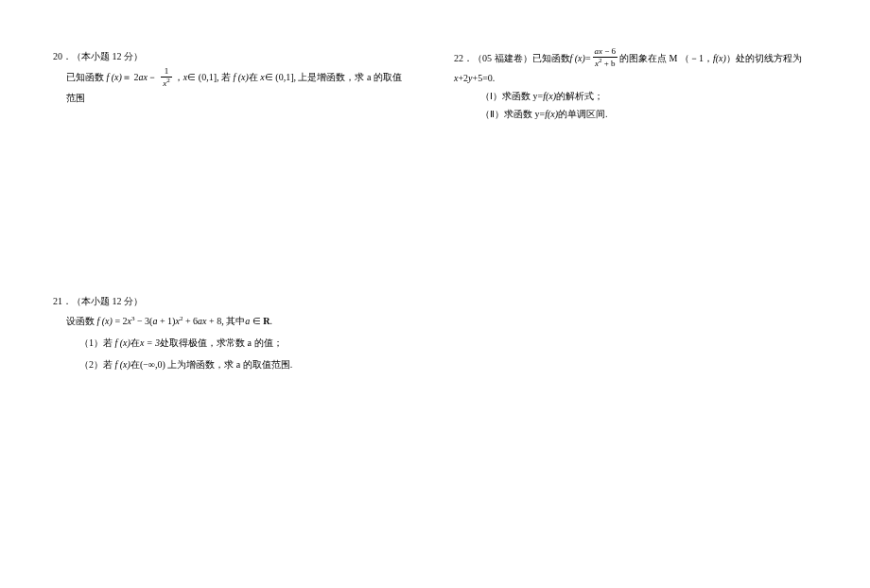 Image resolution: width=870 pixels, height=588 pixels. Describe the element at coordinates (249, 321) in the screenshot. I see `ain: a` at that location.